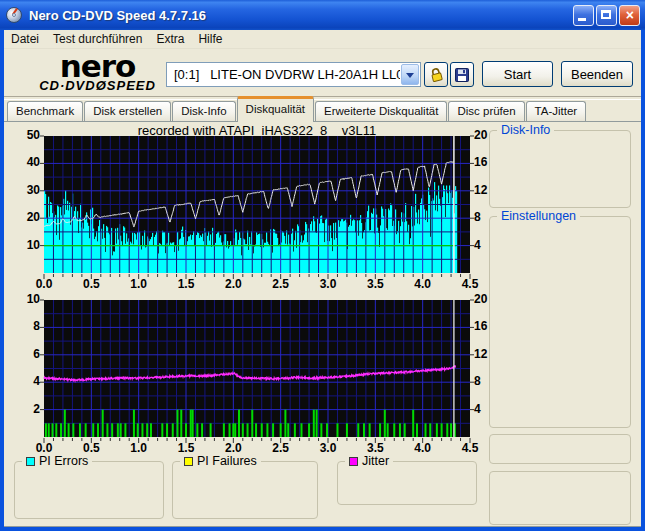 The height and width of the screenshot is (531, 645). I want to click on menu-bar: Datei Test durchführen Extra Hilfe, so click(322, 40).